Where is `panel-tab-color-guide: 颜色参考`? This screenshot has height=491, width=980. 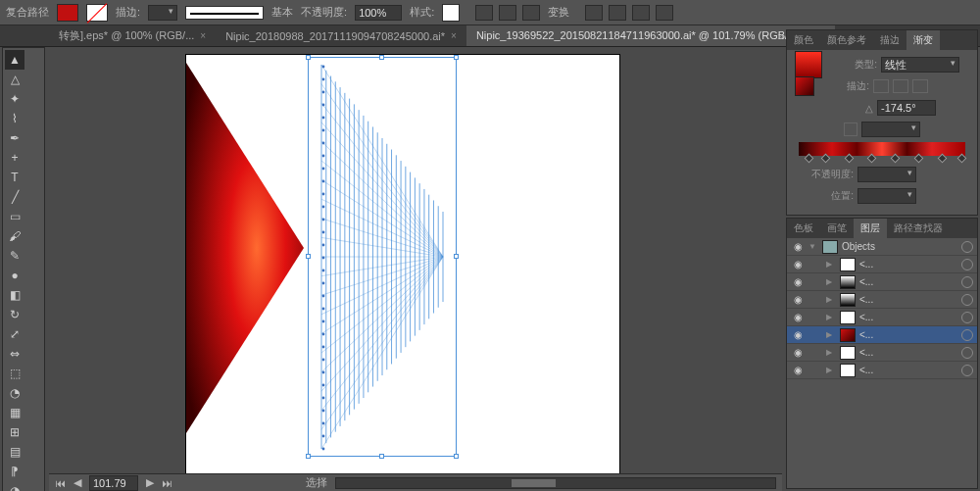
panel-tab-color-guide: 颜色参考 is located at coordinates (847, 40).